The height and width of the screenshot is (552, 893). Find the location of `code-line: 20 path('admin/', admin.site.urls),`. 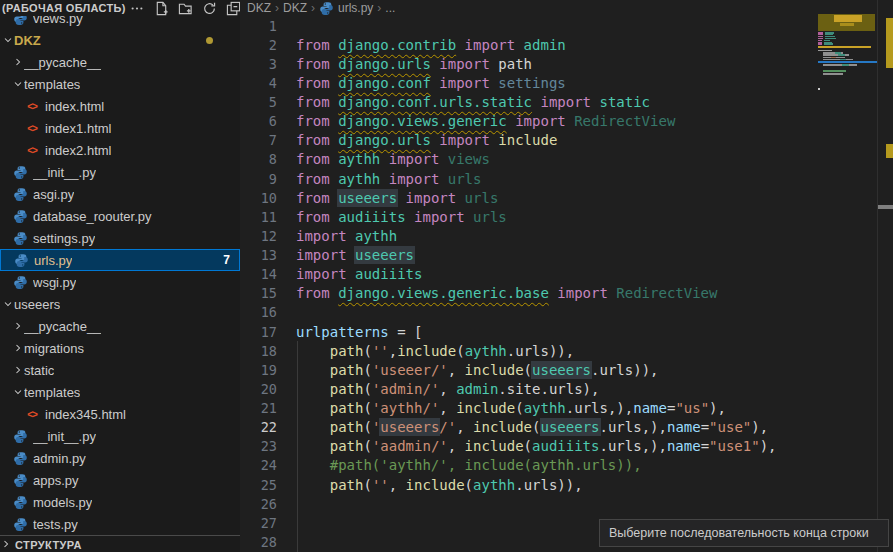

code-line: 20 path('admin/', admin.site.urls), is located at coordinates (566, 388).